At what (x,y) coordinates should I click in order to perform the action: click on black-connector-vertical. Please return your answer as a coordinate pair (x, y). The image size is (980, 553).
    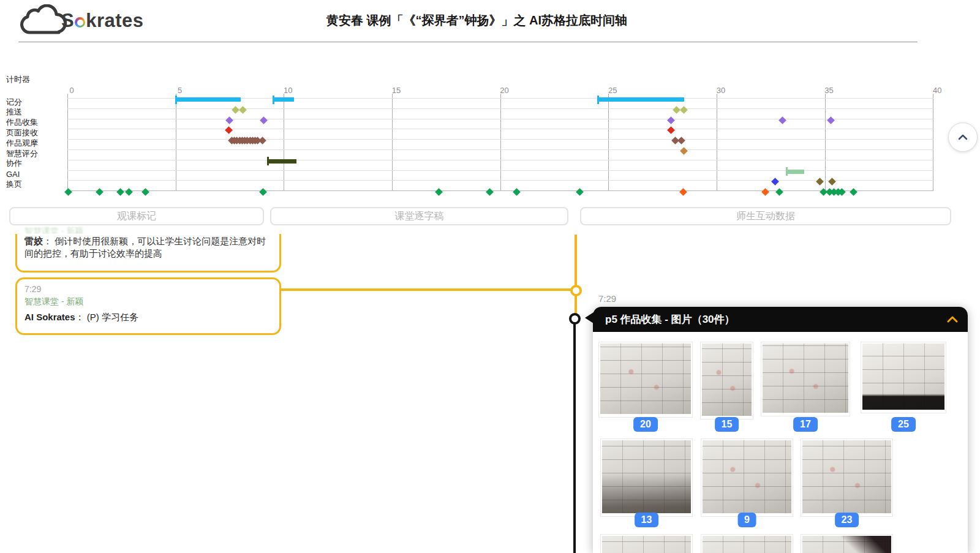
    Looking at the image, I should click on (575, 437).